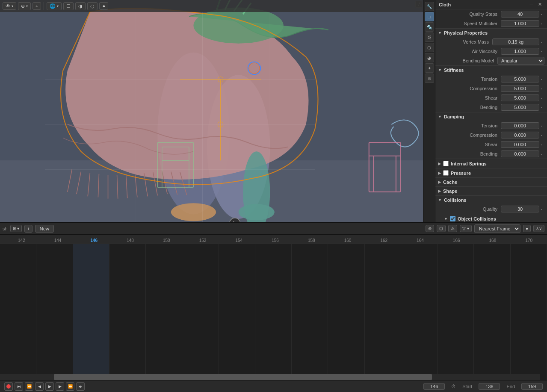 The width and height of the screenshot is (547, 392). I want to click on quality-steps-input, so click(520, 14).